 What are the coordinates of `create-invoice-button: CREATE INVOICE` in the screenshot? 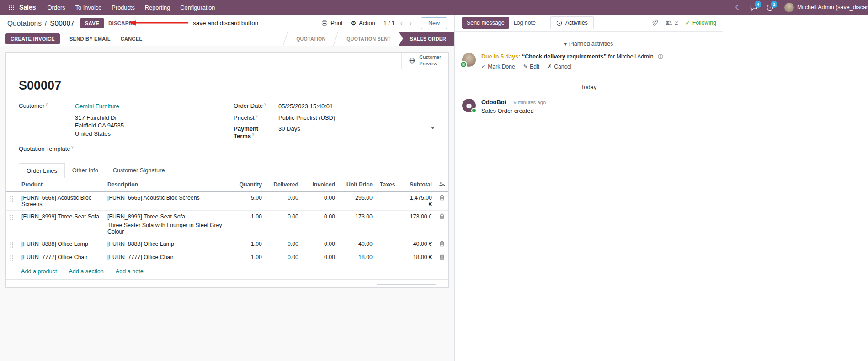 It's located at (33, 39).